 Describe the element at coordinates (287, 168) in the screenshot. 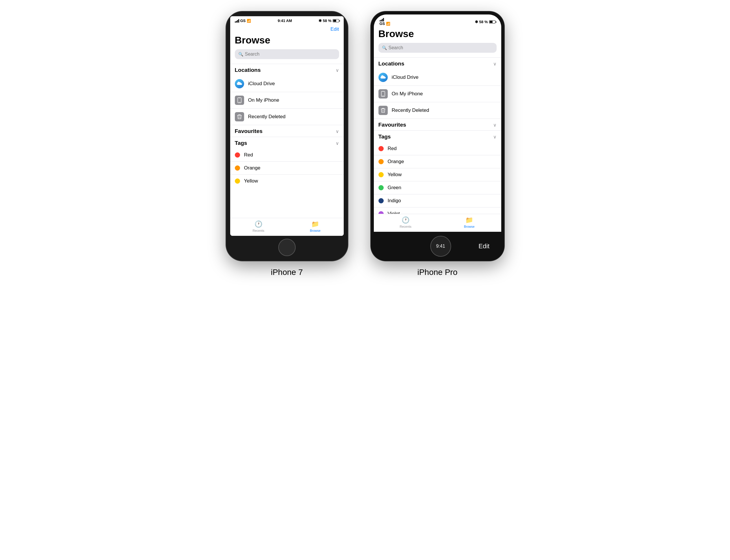

I see `tag-orange-item: Orange` at that location.